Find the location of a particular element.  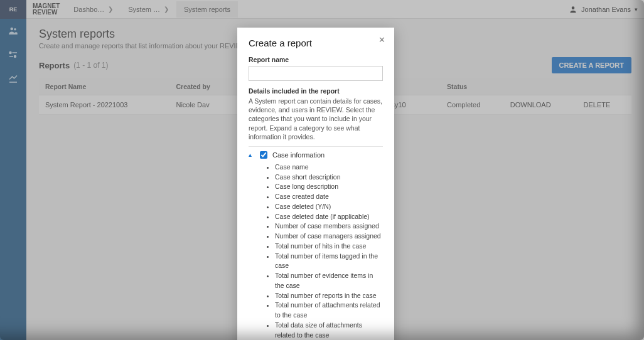

details-help-text: A System report can contain details for … is located at coordinates (316, 119).